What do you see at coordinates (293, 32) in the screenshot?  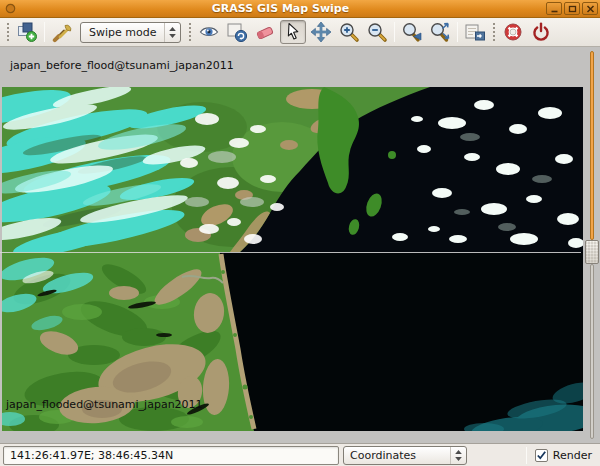 I see `pointer-icon` at bounding box center [293, 32].